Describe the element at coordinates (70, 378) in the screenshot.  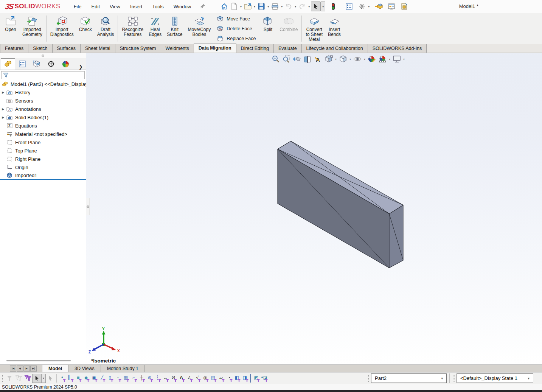
I see `filter-edges-icon: ▎` at that location.